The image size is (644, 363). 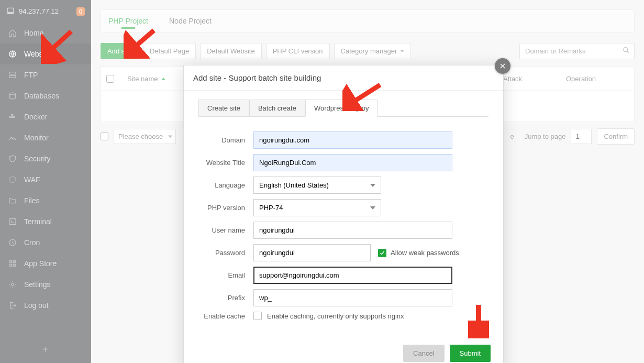 I want to click on allow-weak-label: Allow weak passwords, so click(x=425, y=252).